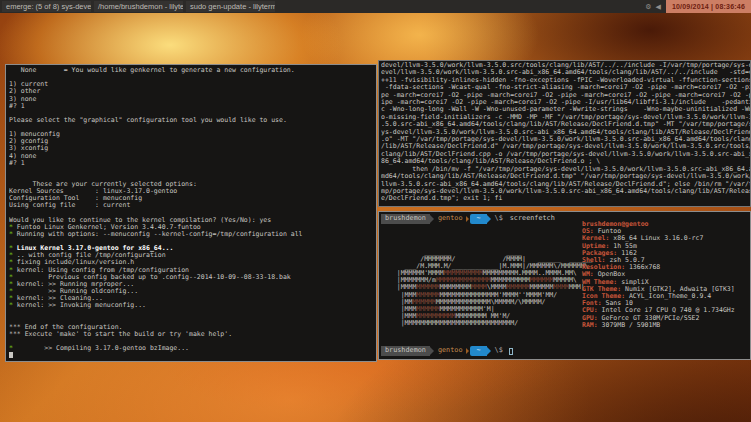 The width and height of the screenshot is (751, 422). Describe the element at coordinates (566, 88) in the screenshot. I see `terminal-line: -fdata-sections -Wcast-qual -fno-strict-…` at that location.